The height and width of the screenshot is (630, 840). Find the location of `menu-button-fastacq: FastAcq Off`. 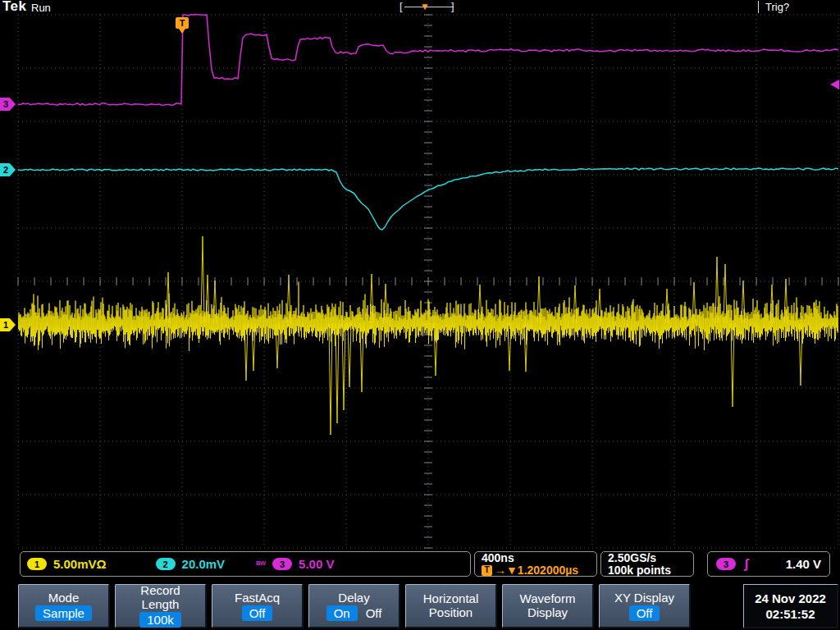

menu-button-fastacq: FastAcq Off is located at coordinates (258, 606).